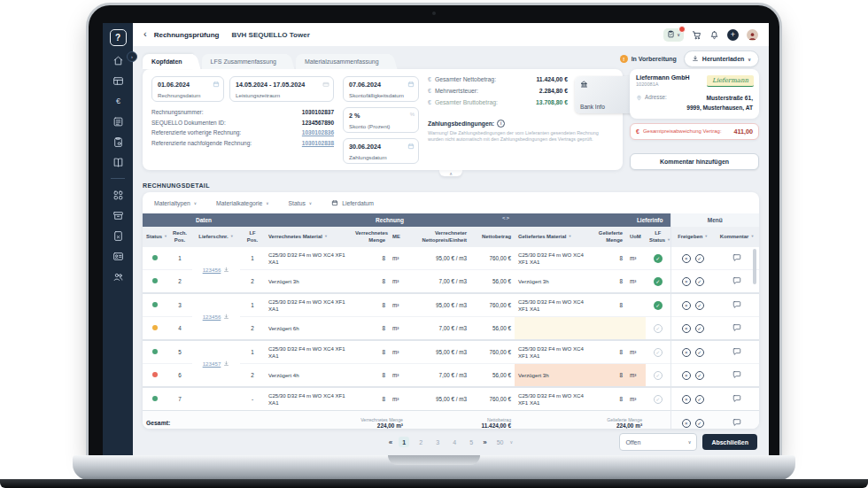  What do you see at coordinates (180, 236) in the screenshot?
I see `column-header-label: Rech. Pos.` at bounding box center [180, 236].